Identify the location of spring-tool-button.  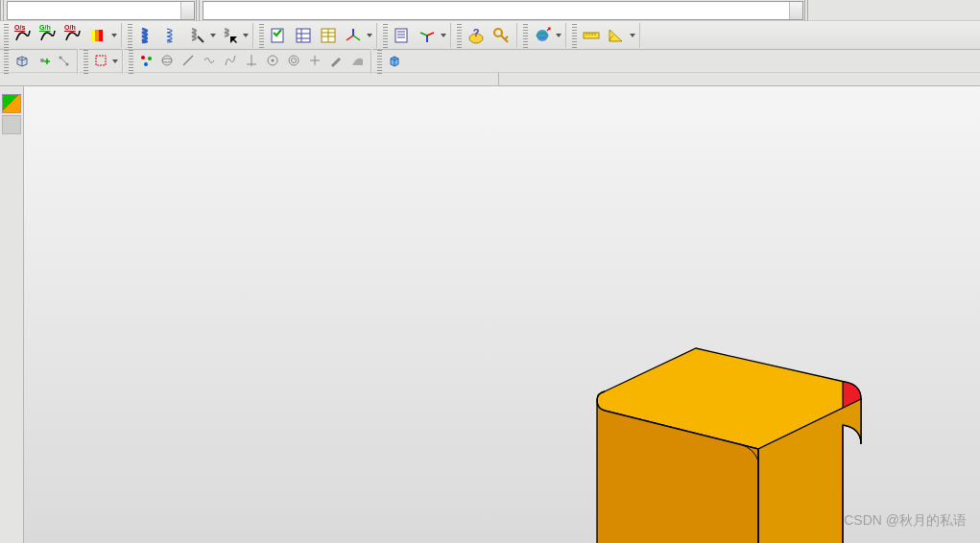
(197, 35).